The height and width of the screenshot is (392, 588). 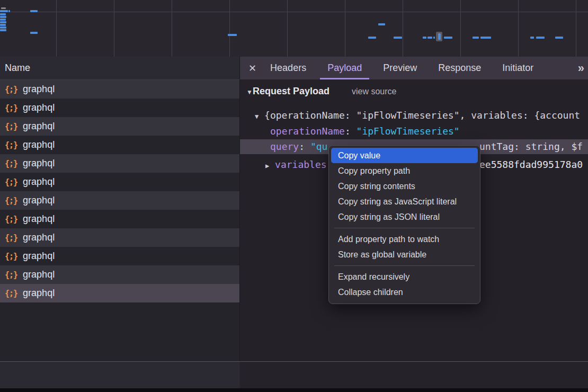 I want to click on variables-collapse-icon: ▶, so click(x=267, y=166).